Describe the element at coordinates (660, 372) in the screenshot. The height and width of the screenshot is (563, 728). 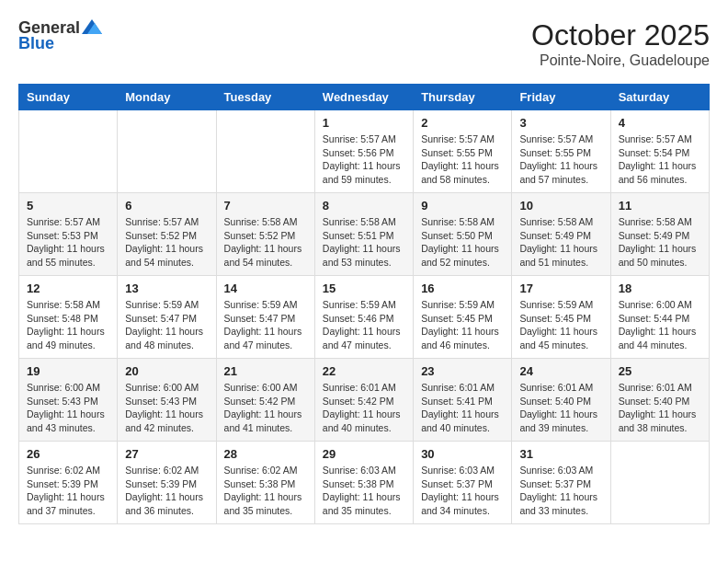
I see `day-number: 25` at that location.